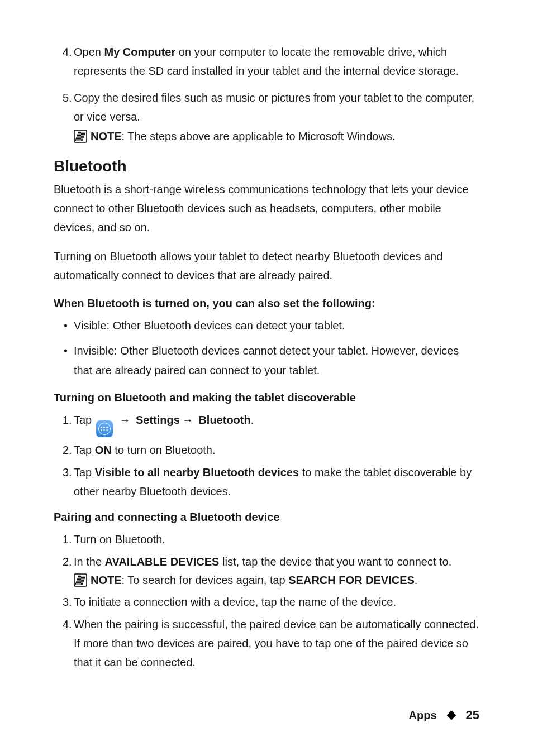  What do you see at coordinates (67, 98) in the screenshot?
I see `list-number: 5.` at bounding box center [67, 98].